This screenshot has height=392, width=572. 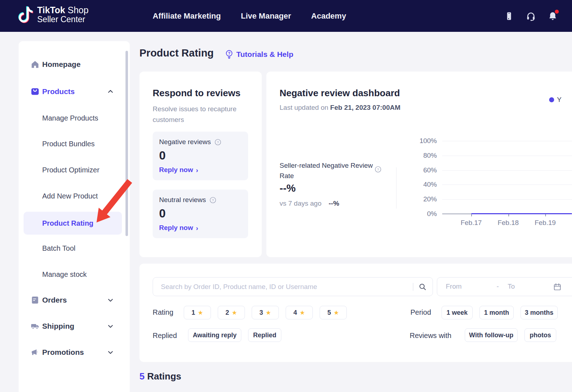 I want to click on reviews-with-filter-label: Reviews with, so click(x=430, y=335).